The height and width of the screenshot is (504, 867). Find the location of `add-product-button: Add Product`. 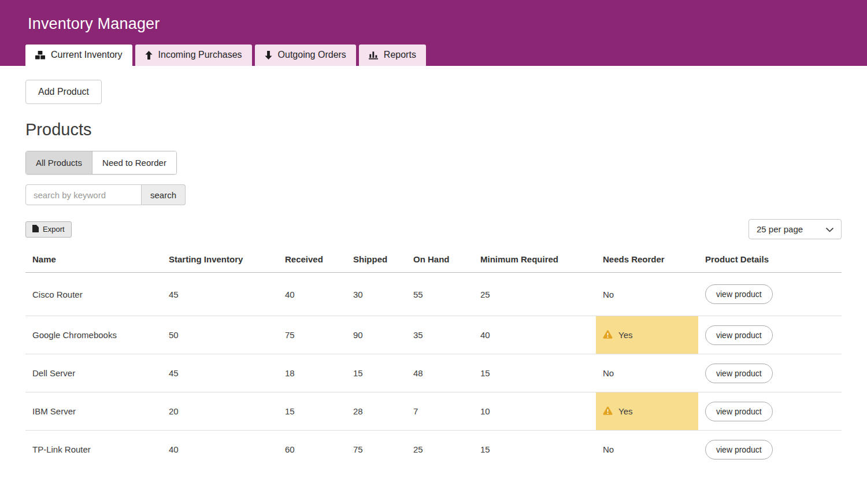

add-product-button: Add Product is located at coordinates (64, 92).